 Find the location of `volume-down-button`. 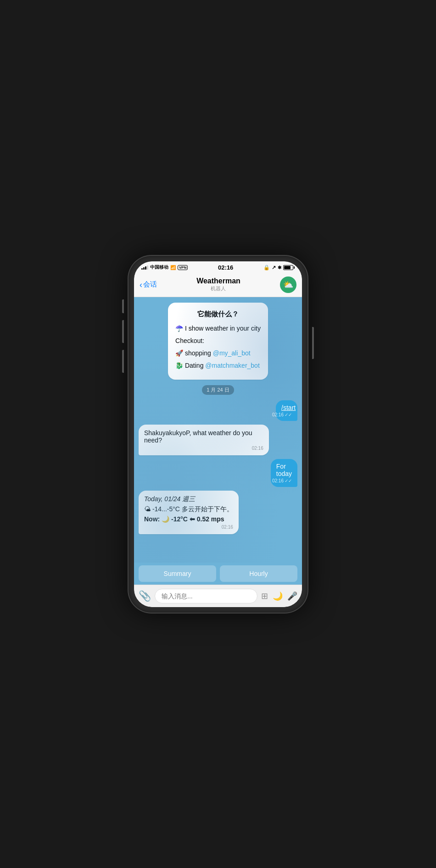

volume-down-button is located at coordinates (123, 361).